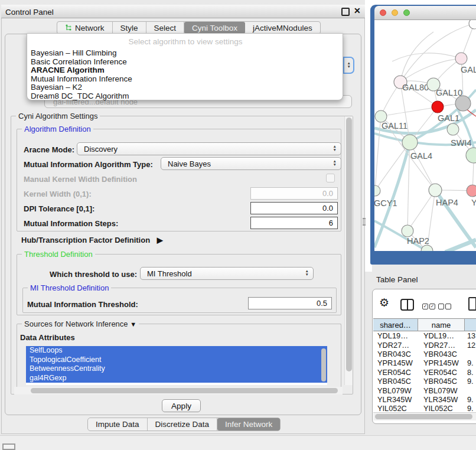 The image size is (476, 450). I want to click on mi-threshold-field: 0.5, so click(290, 304).